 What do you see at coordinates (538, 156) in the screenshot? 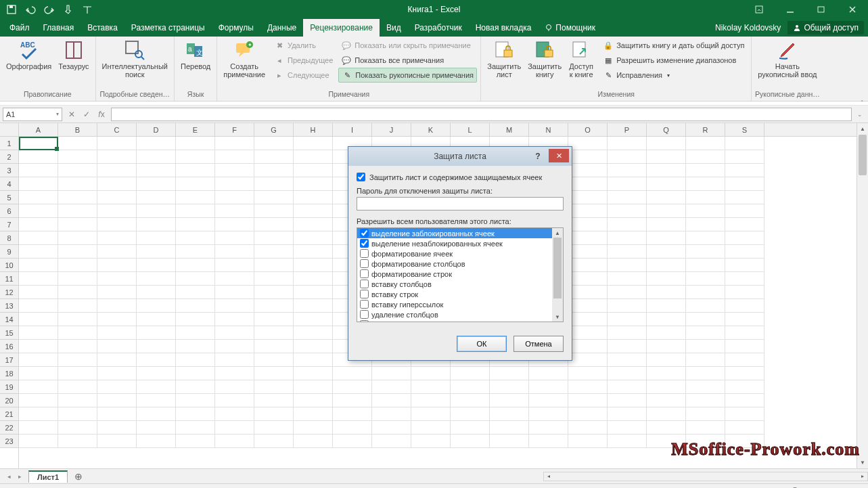
I see `dialog-help-icon: ?` at bounding box center [538, 156].